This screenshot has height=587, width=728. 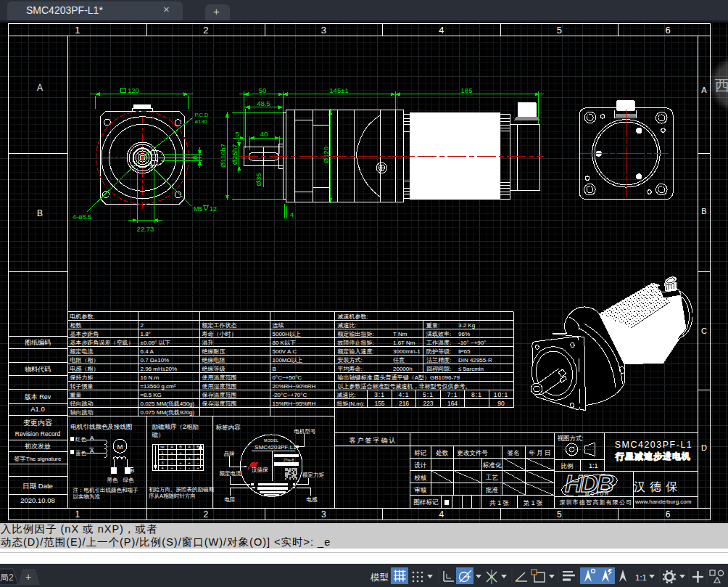 What do you see at coordinates (467, 325) in the screenshot?
I see `svg-text: 3.2 Kg` at bounding box center [467, 325].